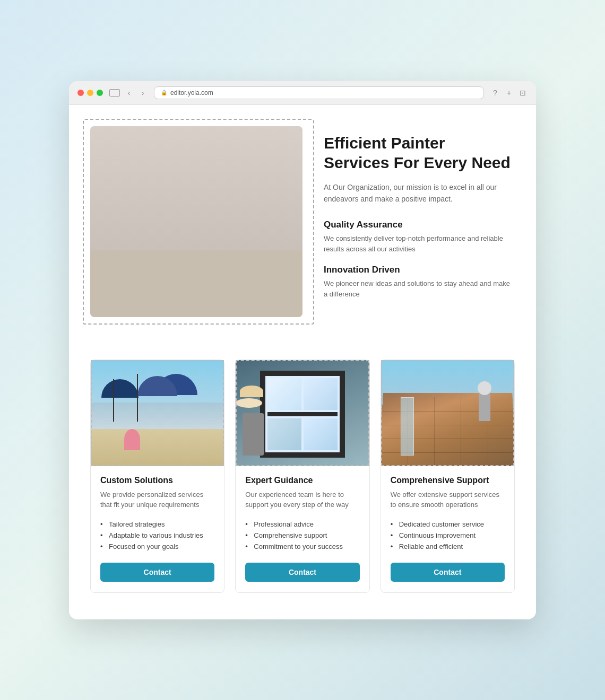 This screenshot has width=605, height=700. Describe the element at coordinates (302, 480) in the screenshot. I see `card-2-title: Expert Guidance` at that location.